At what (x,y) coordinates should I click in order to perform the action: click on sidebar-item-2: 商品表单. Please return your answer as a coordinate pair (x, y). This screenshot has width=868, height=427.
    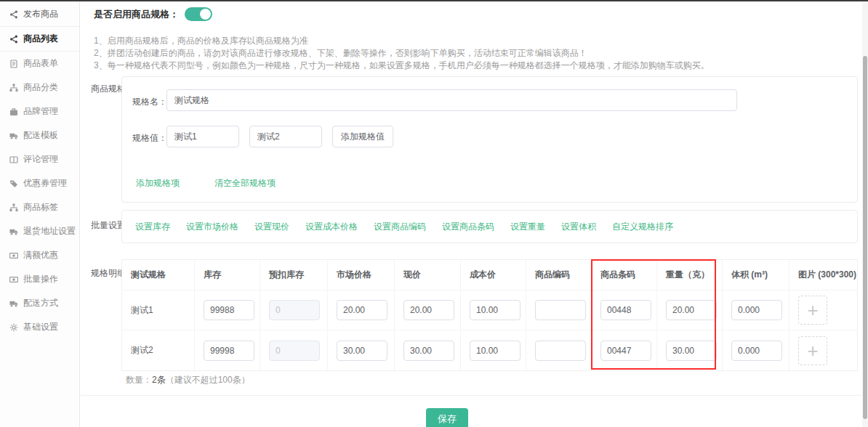
    Looking at the image, I should click on (39, 64).